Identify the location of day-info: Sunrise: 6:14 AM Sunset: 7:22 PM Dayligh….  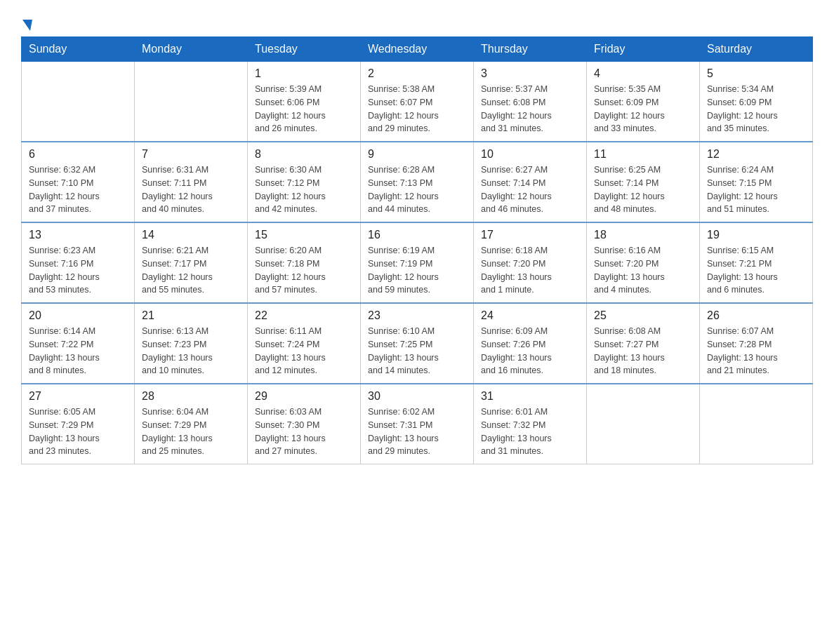
(78, 351).